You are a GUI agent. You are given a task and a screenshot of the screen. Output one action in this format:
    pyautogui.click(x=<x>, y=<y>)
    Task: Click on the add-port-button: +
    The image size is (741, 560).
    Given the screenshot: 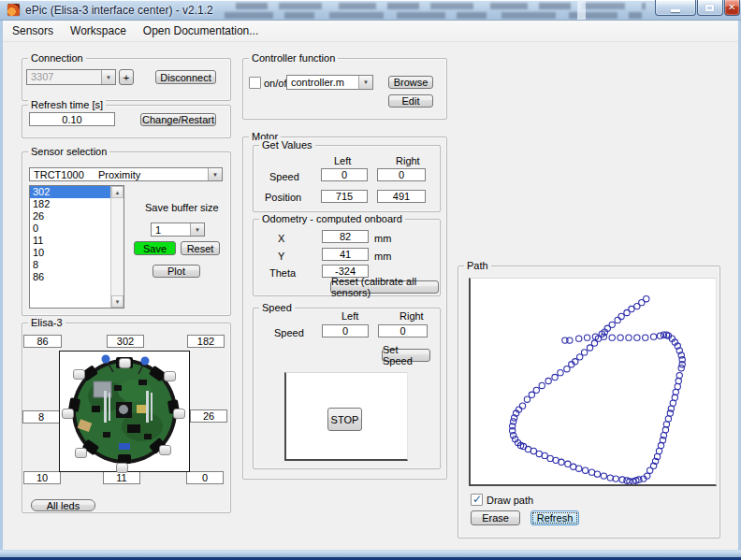 What is the action you would take?
    pyautogui.click(x=126, y=77)
    